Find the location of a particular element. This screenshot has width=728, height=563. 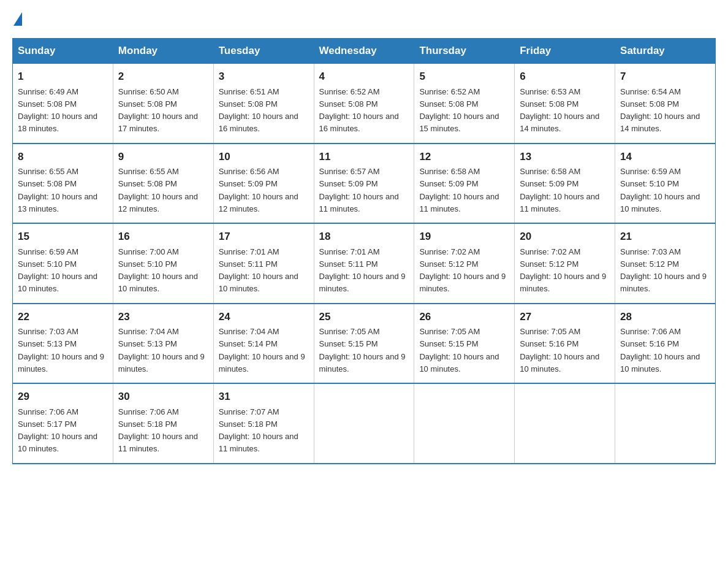

day-number: 7 is located at coordinates (665, 77).